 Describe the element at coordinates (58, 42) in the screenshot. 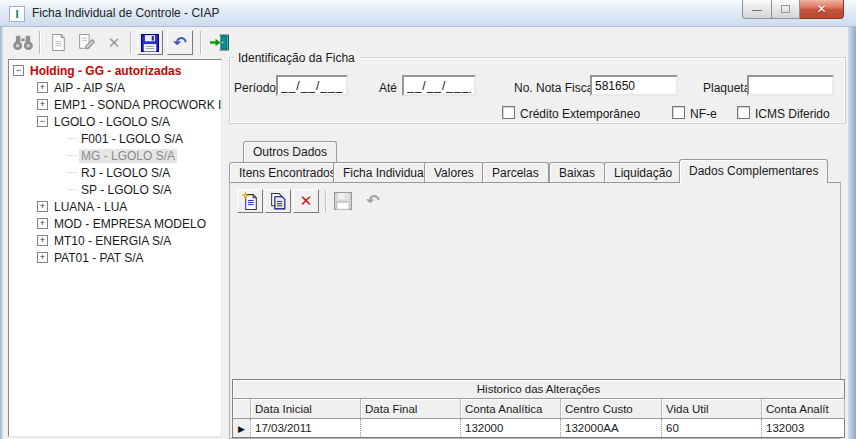

I see `new-button` at that location.